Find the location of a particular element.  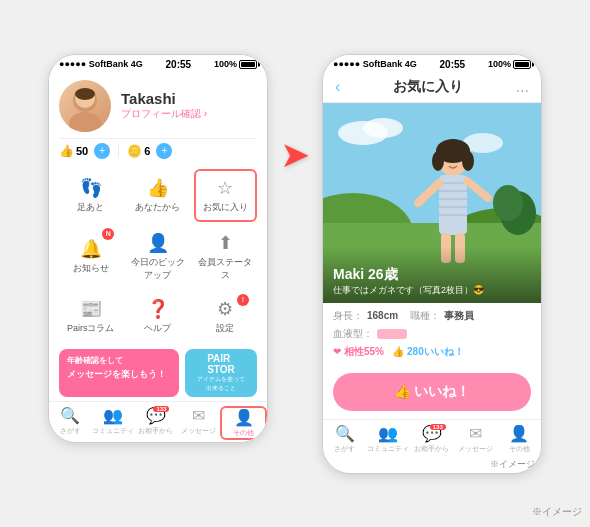

membership-icon: ⬆ is located at coordinates (226, 243).